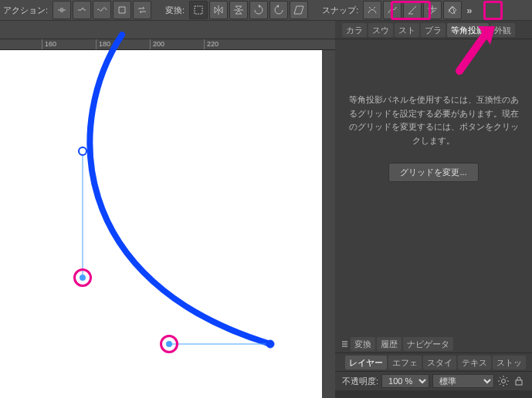 The width and height of the screenshot is (532, 398). What do you see at coordinates (434, 394) in the screenshot?
I see `layer-list-area` at bounding box center [434, 394].